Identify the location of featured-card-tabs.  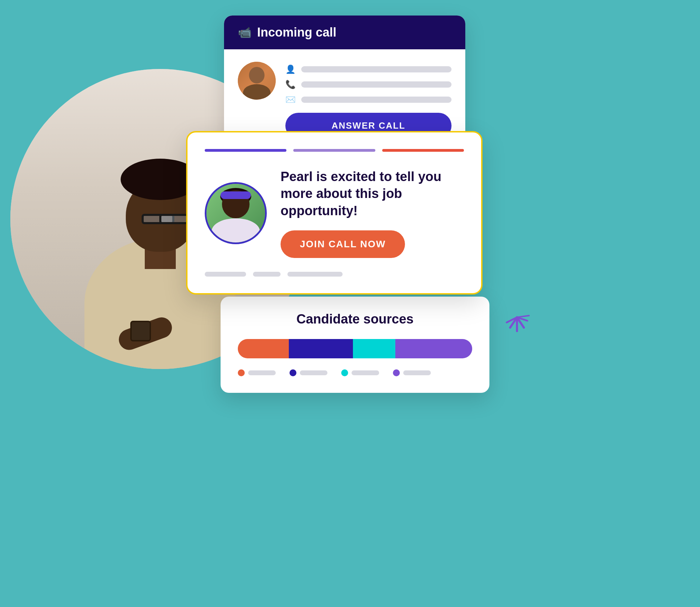
(334, 150).